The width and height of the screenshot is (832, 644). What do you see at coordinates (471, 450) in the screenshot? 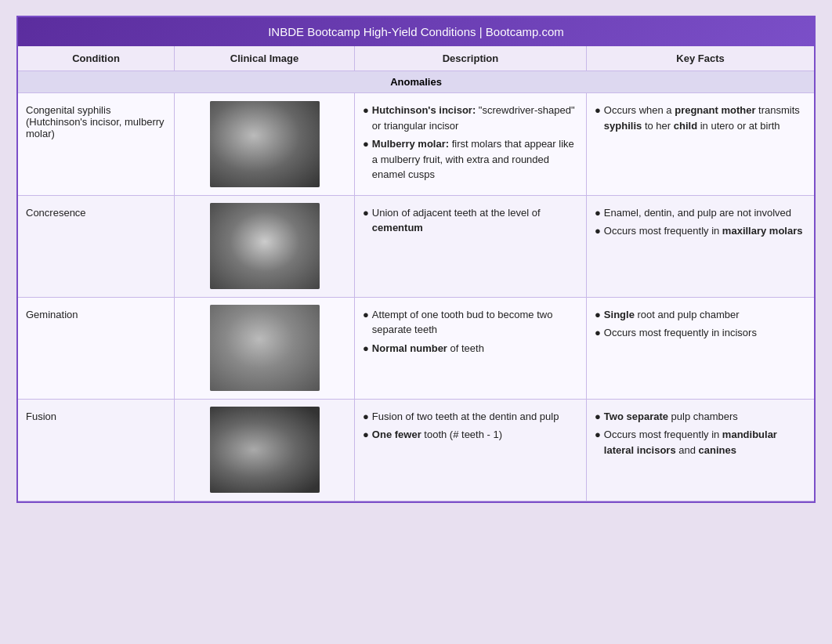
I see `description-cell: ●Fusion of two teeth at the dentin and p…` at bounding box center [471, 450].